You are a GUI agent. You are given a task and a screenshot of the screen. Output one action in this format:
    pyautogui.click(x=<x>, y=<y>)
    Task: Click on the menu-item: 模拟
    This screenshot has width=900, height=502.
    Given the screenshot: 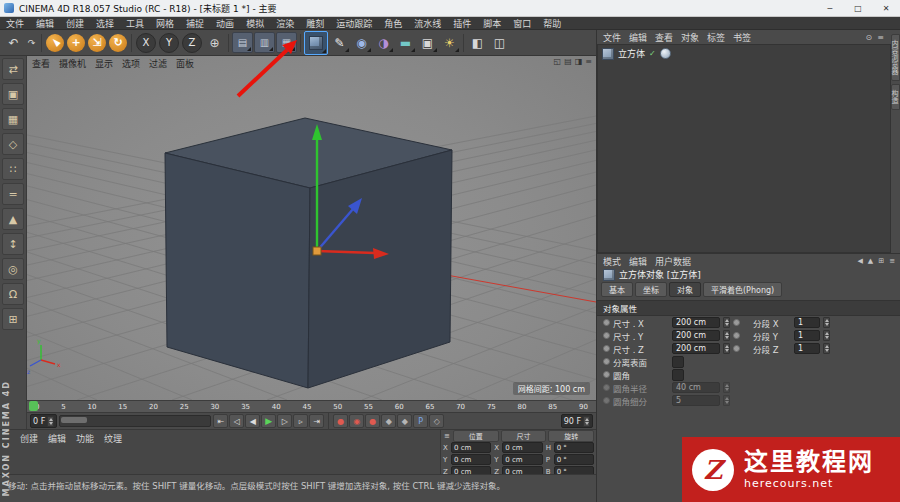 What is the action you would take?
    pyautogui.click(x=255, y=24)
    